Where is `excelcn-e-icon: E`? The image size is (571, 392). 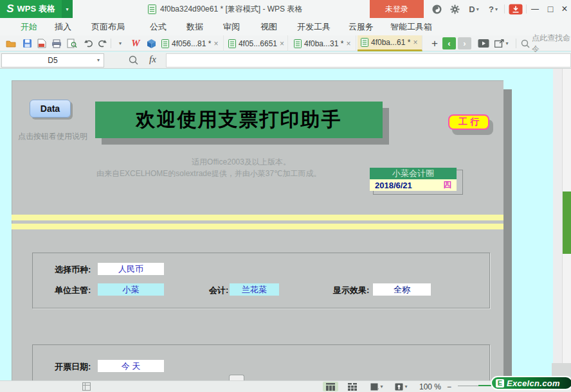
excelcn-e-icon: E is located at coordinates (500, 383).